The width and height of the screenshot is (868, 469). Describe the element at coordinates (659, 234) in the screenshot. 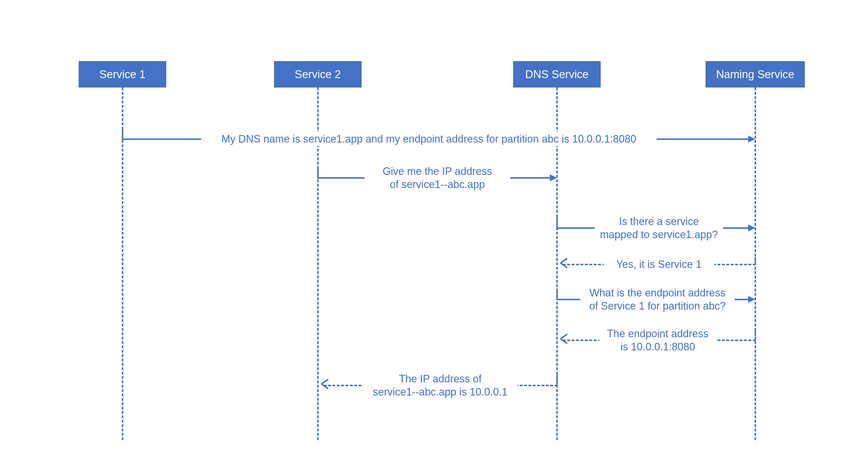

I see `message-text-line2: mapped to service1.app?` at that location.